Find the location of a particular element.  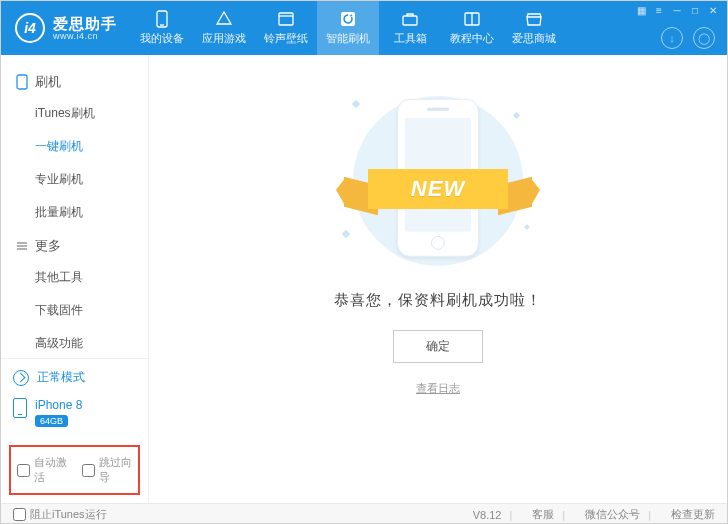

book-icon is located at coordinates (472, 19).